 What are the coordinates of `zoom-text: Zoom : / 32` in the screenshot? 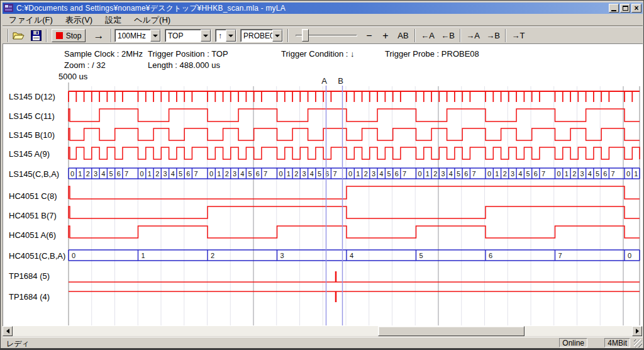 It's located at (85, 65).